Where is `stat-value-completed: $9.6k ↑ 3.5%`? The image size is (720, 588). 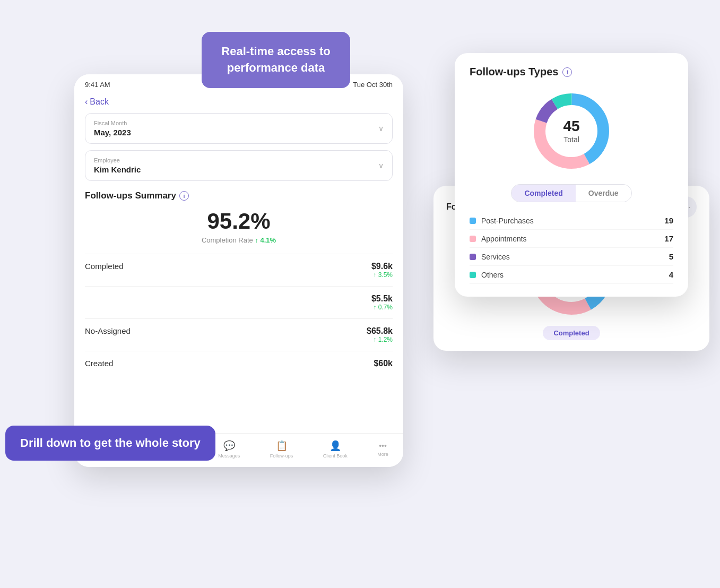
stat-value-completed: $9.6k ↑ 3.5% is located at coordinates (382, 270).